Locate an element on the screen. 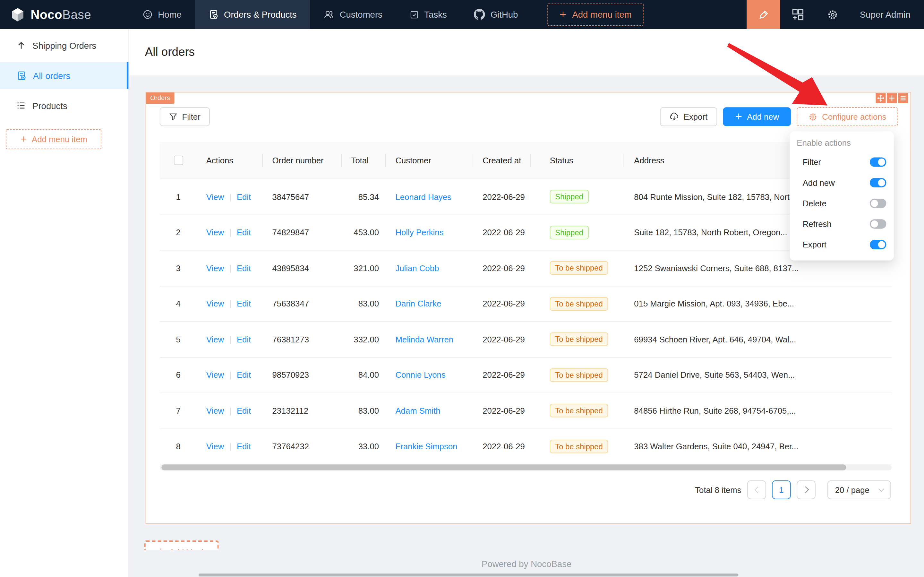  column-header-actions: Actions is located at coordinates (230, 160).